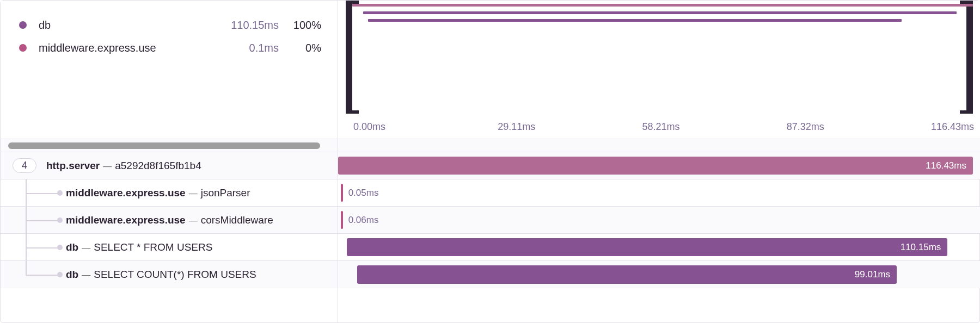  Describe the element at coordinates (364, 193) in the screenshot. I see `duration-label: 0.05ms` at that location.